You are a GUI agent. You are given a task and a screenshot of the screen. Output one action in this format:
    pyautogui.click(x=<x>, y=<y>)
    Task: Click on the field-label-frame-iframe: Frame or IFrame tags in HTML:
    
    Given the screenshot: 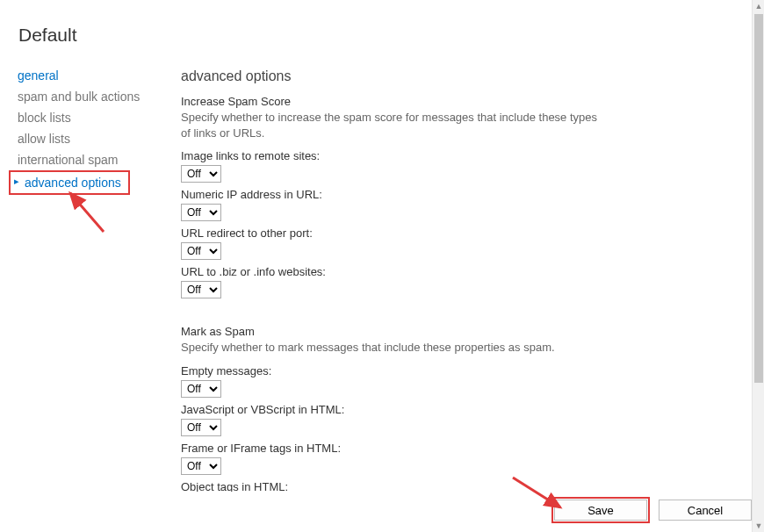 What is the action you would take?
    pyautogui.click(x=459, y=448)
    